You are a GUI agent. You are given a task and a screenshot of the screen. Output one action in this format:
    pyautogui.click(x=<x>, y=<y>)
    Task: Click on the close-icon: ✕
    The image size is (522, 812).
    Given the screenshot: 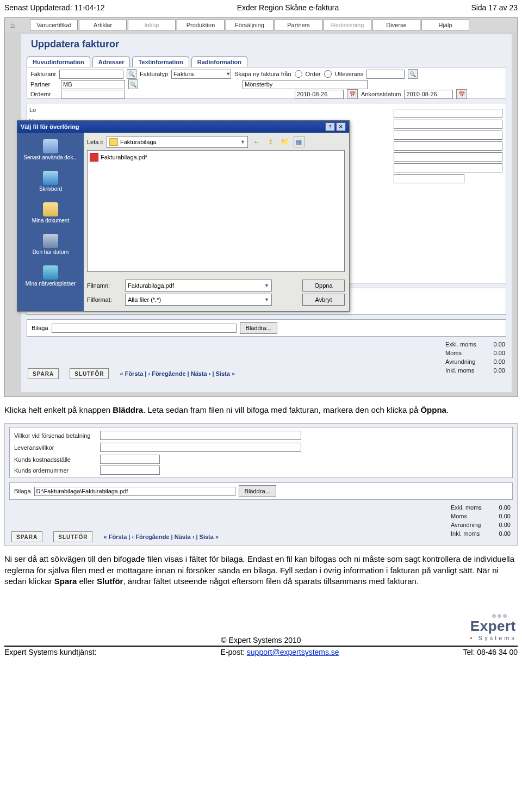 What is the action you would take?
    pyautogui.click(x=341, y=127)
    